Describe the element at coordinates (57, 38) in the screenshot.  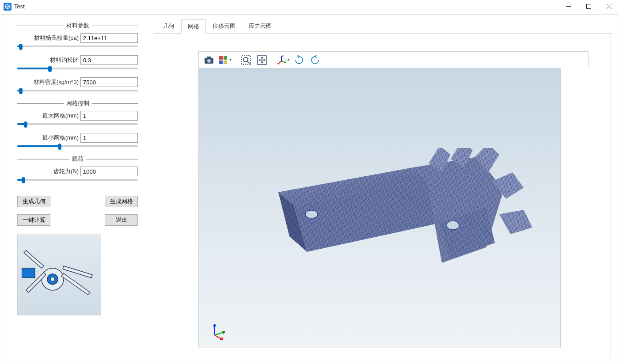
I see `label-youngs-modulus: 材料杨氏模量(pa)` at that location.